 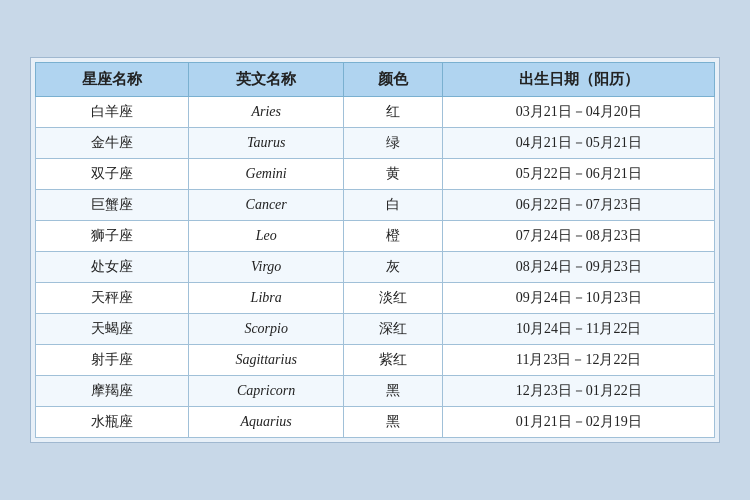 I want to click on cell-dates: 05月22日－06月21日, so click(x=579, y=174).